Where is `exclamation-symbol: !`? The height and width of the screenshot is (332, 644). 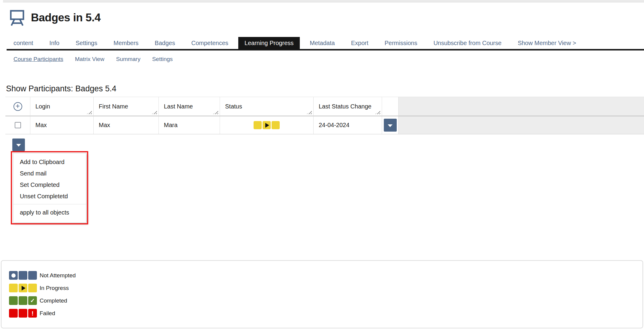 exclamation-symbol: ! is located at coordinates (32, 313).